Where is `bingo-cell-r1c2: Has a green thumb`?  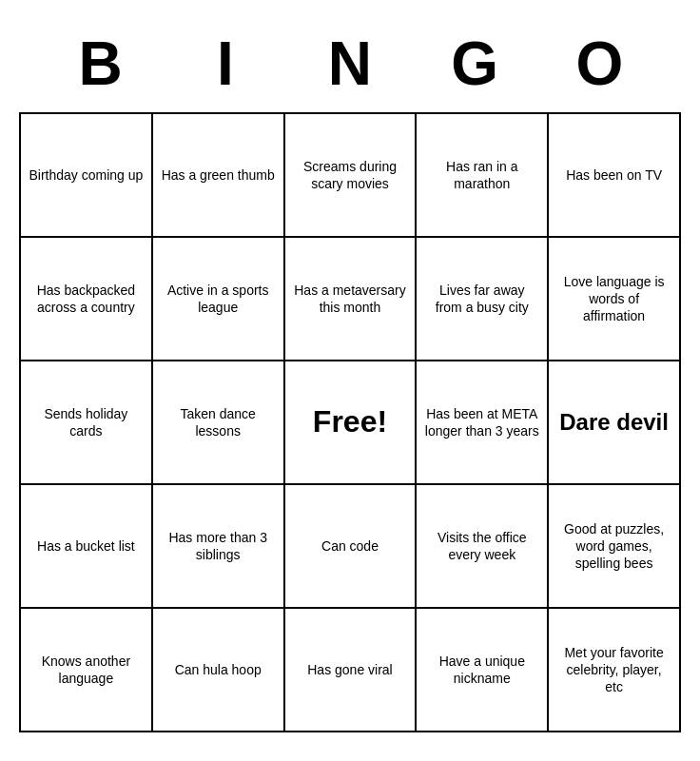 bingo-cell-r1c2: Has a green thumb is located at coordinates (219, 176).